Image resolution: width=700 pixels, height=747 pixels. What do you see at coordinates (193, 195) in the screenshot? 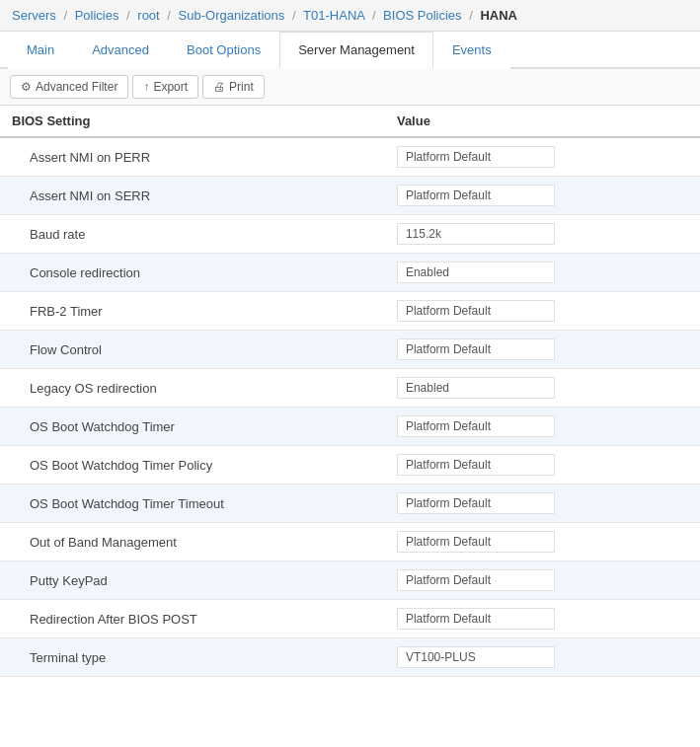
I see `bios-setting-cell: Assert NMI on SERR` at bounding box center [193, 195].